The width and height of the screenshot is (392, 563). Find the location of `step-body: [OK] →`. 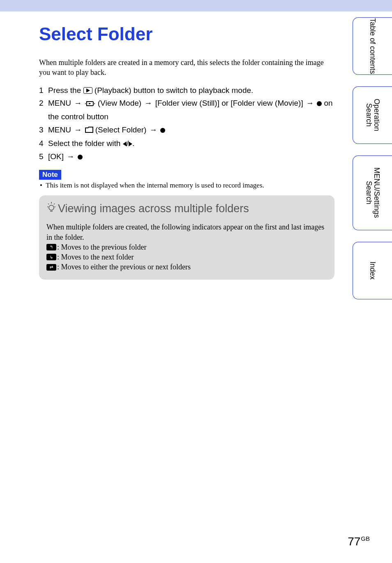

step-body: [OK] → is located at coordinates (191, 156).